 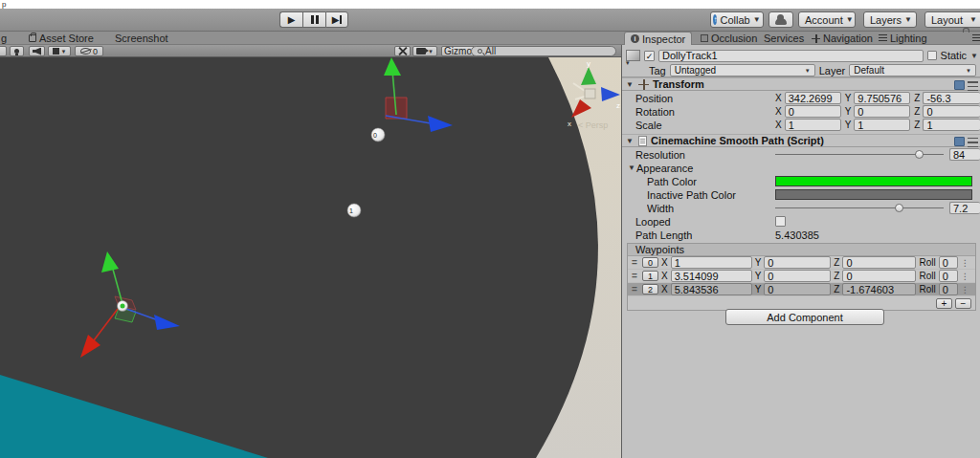 I want to click on layout-button: Layout ▼, so click(x=952, y=19).